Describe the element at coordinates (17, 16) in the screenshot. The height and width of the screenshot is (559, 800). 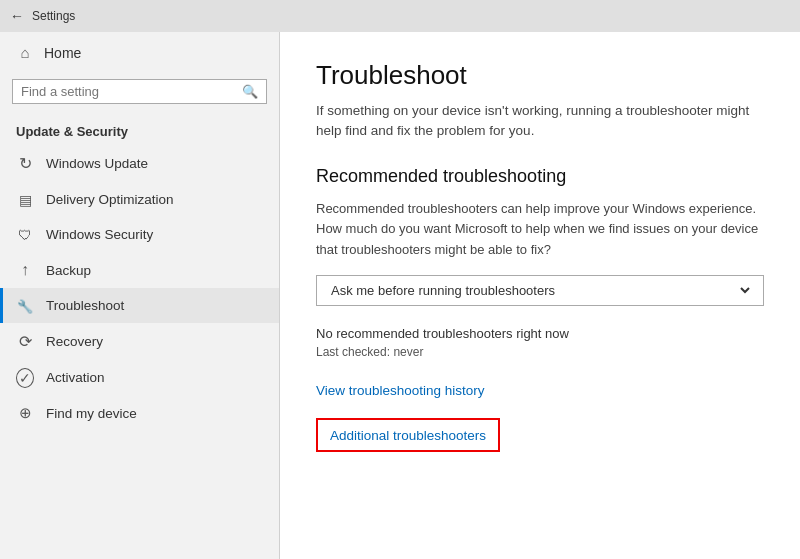
I see `back-button: ←` at that location.